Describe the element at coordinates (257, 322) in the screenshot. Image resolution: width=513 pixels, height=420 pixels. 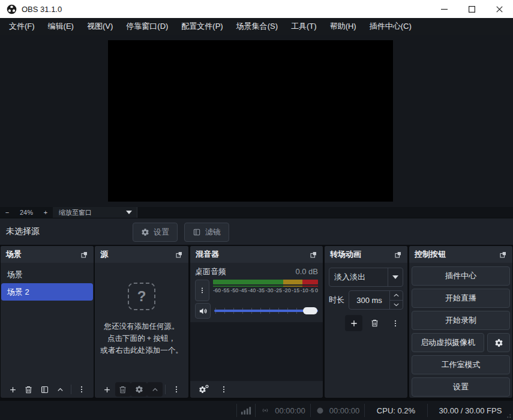
I see `mixer-body: 桌面音频 0.0 dB -60-55-50-45-40-35-30-25-20-…` at that location.